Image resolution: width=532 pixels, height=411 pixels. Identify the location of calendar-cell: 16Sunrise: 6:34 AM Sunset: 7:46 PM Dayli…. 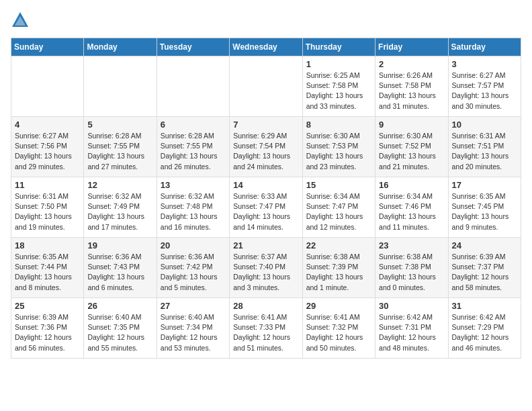
(412, 208).